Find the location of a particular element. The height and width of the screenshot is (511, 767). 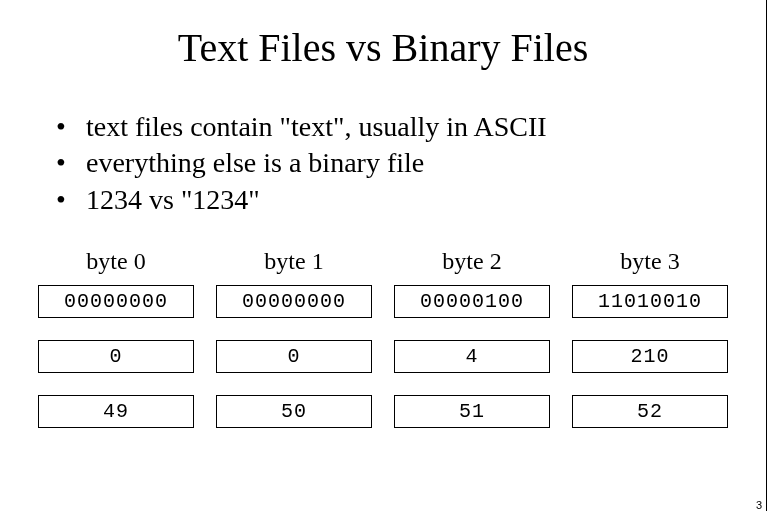

byte-cell: 4 is located at coordinates (472, 356).